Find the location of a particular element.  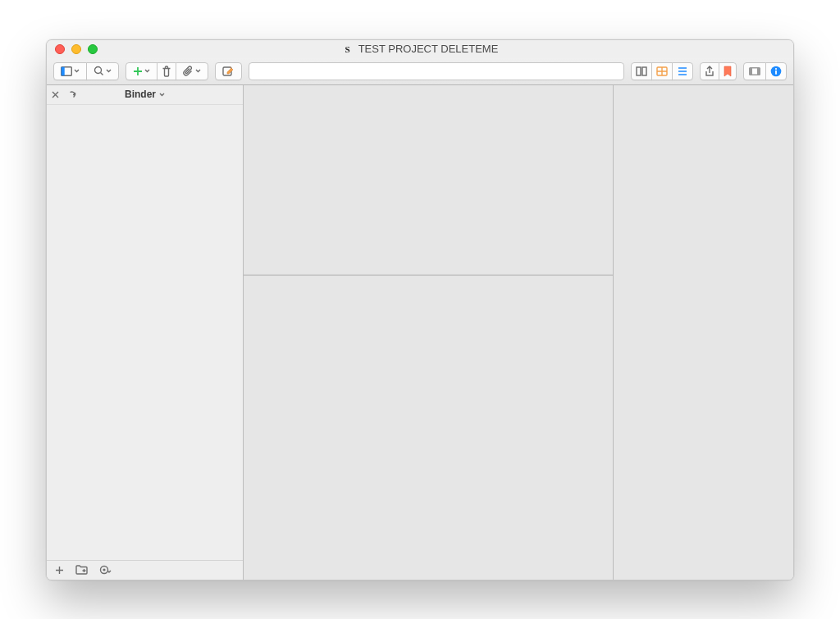

layout-panels-icon is located at coordinates (66, 71).